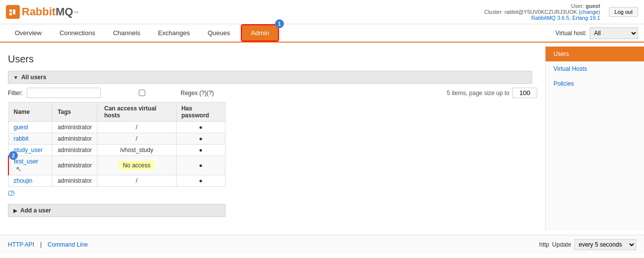  I want to click on section-title: All users, so click(34, 77).